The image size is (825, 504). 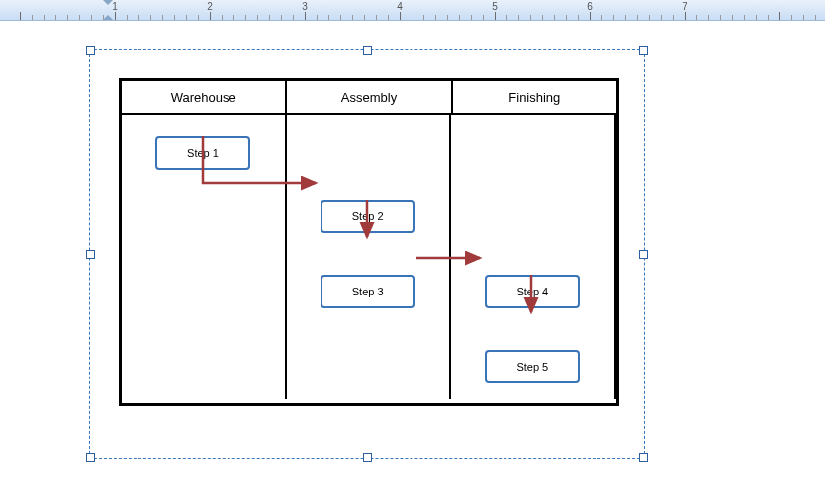 What do you see at coordinates (368, 457) in the screenshot?
I see `resize-handle-s` at bounding box center [368, 457].